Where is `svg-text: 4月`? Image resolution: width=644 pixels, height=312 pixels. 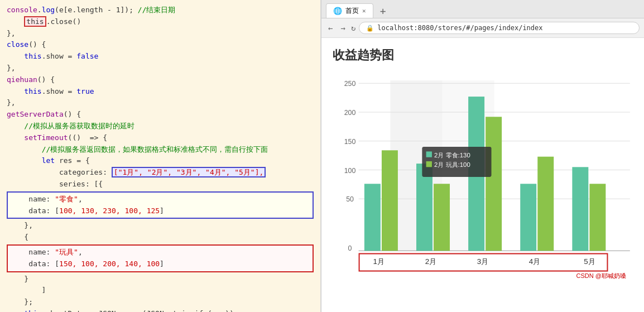 svg-text: 4月 is located at coordinates (535, 261).